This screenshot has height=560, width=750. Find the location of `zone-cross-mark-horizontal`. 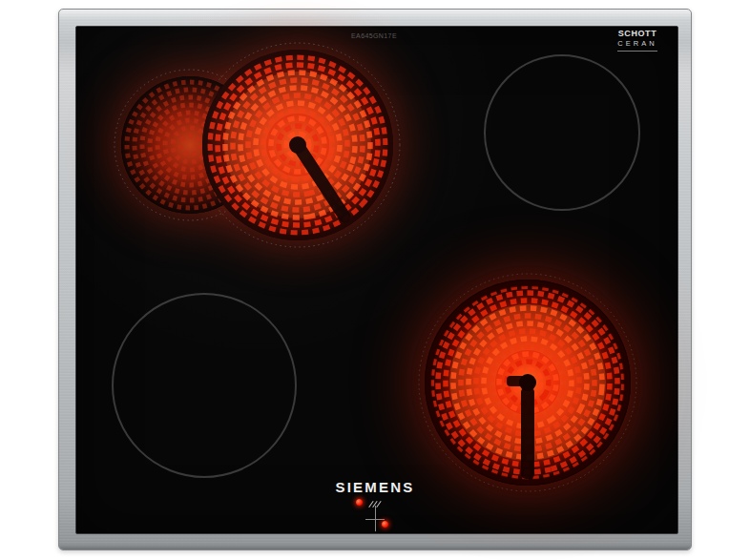

zone-cross-mark-horizontal is located at coordinates (375, 519).